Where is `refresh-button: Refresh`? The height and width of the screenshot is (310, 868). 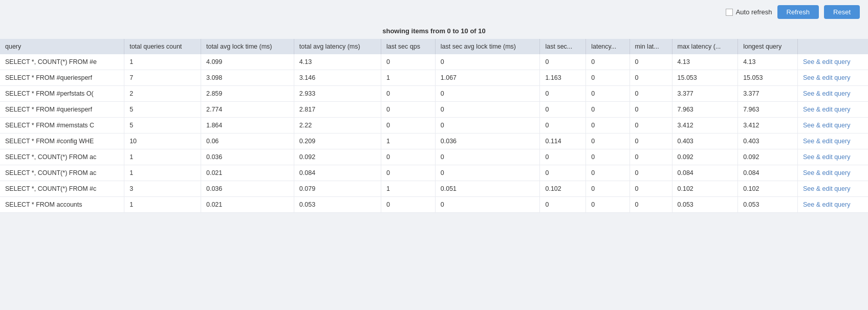
refresh-button: Refresh is located at coordinates (798, 12).